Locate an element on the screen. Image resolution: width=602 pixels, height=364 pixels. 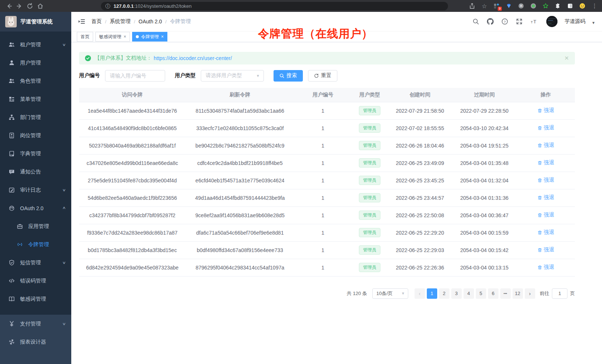
org-icon is located at coordinates (12, 117).